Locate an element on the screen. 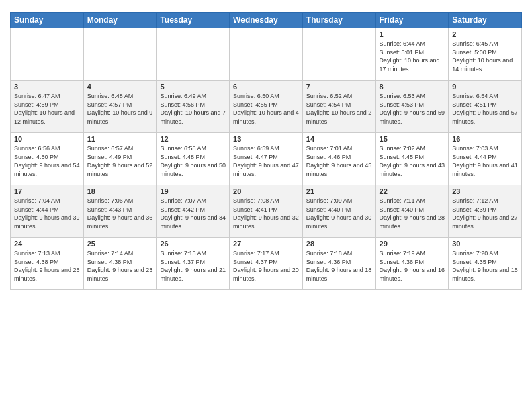  col-header-friday: Friday is located at coordinates (412, 20).